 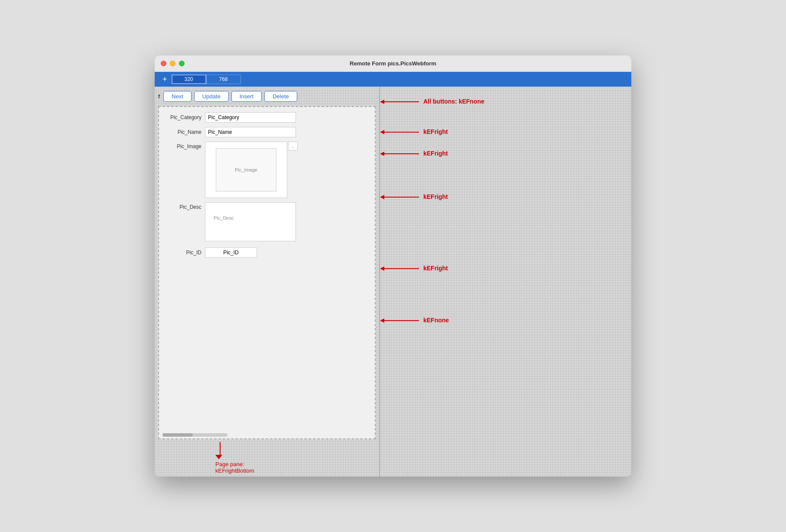 I want to click on image-browse-button: .., so click(x=293, y=146).